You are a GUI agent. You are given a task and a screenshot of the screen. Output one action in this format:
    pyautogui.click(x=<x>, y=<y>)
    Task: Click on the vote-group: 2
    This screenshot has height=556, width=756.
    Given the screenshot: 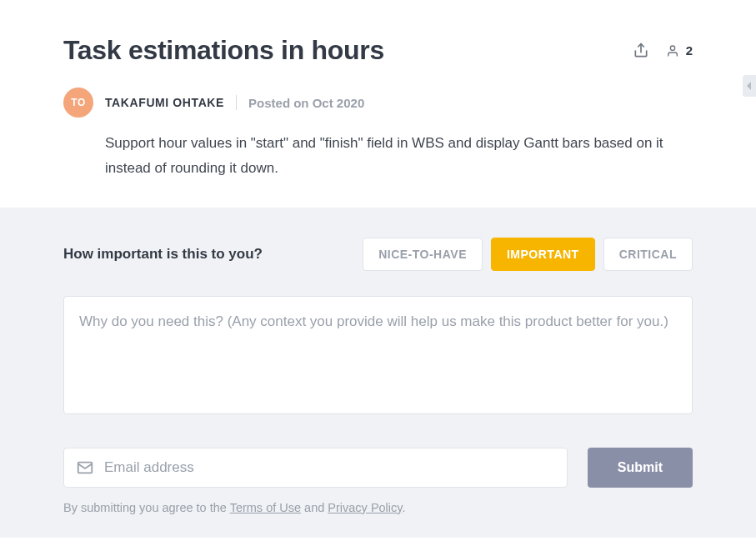 What is the action you would take?
    pyautogui.click(x=679, y=50)
    